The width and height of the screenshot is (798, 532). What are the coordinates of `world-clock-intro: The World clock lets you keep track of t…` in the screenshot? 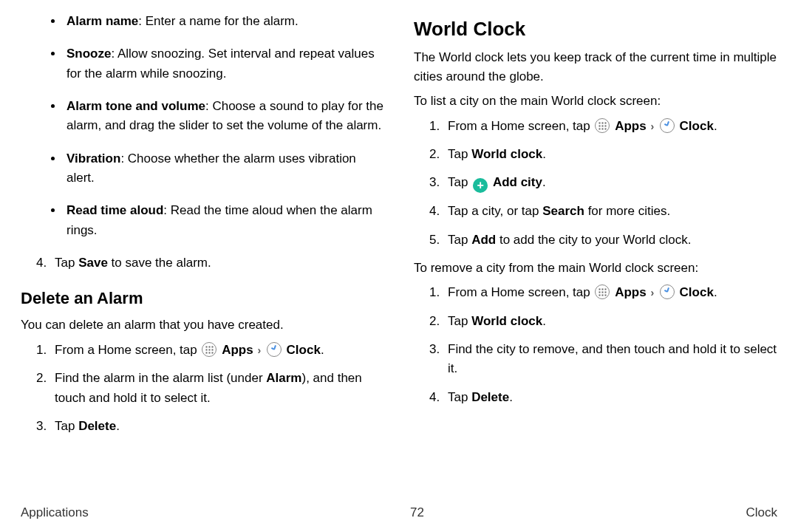 It's located at (596, 66).